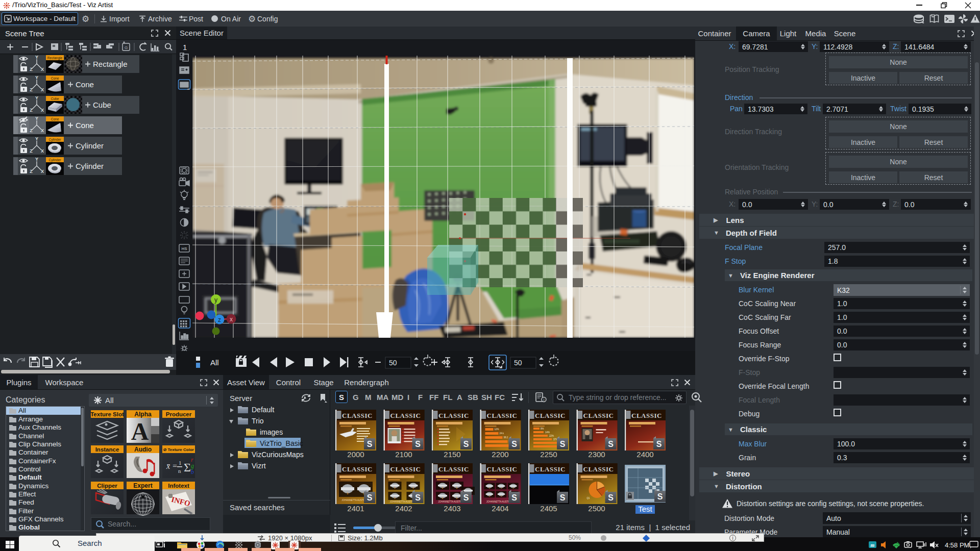 This screenshot has height=551, width=980. I want to click on svg-text: 2100, so click(403, 454).